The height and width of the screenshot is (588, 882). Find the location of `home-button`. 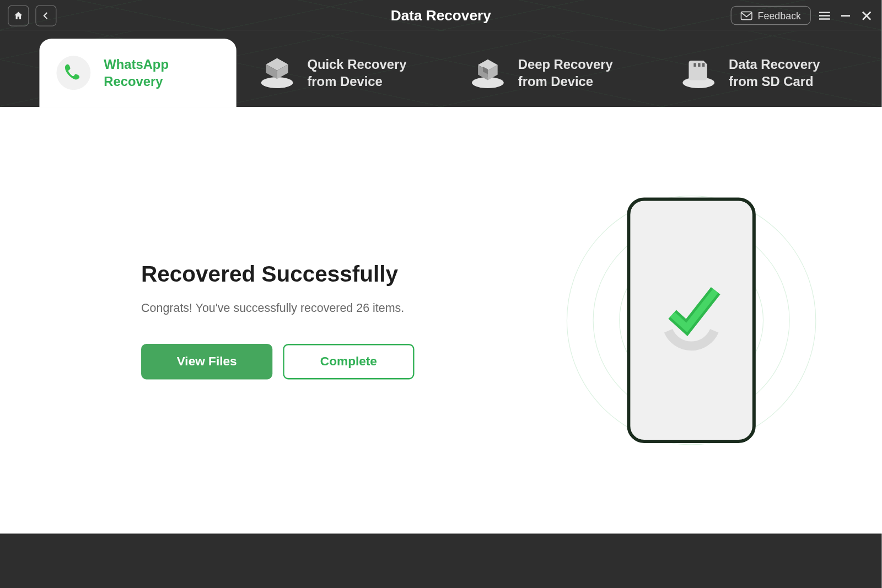

home-button is located at coordinates (18, 15).